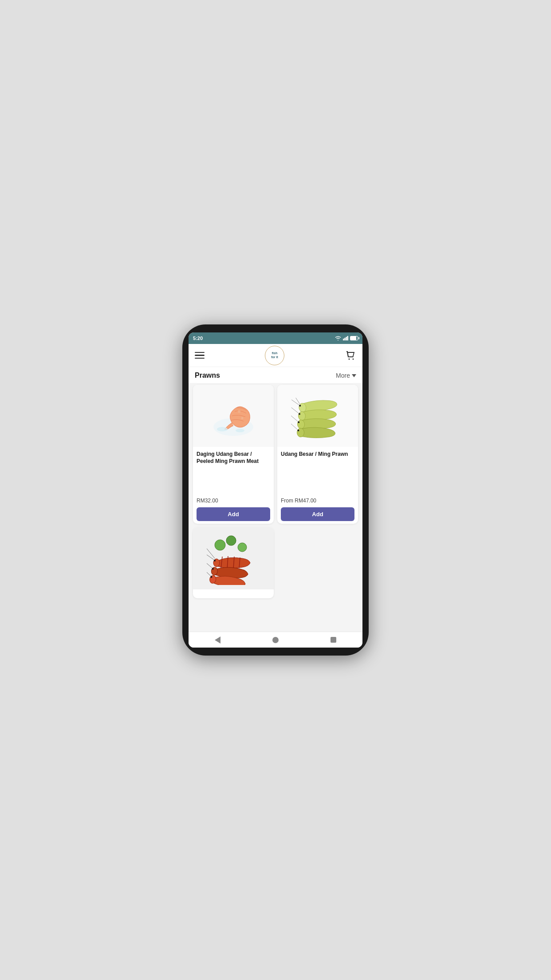 This screenshot has width=551, height=980. Describe the element at coordinates (208, 375) in the screenshot. I see `section-title: Prawns` at that location.